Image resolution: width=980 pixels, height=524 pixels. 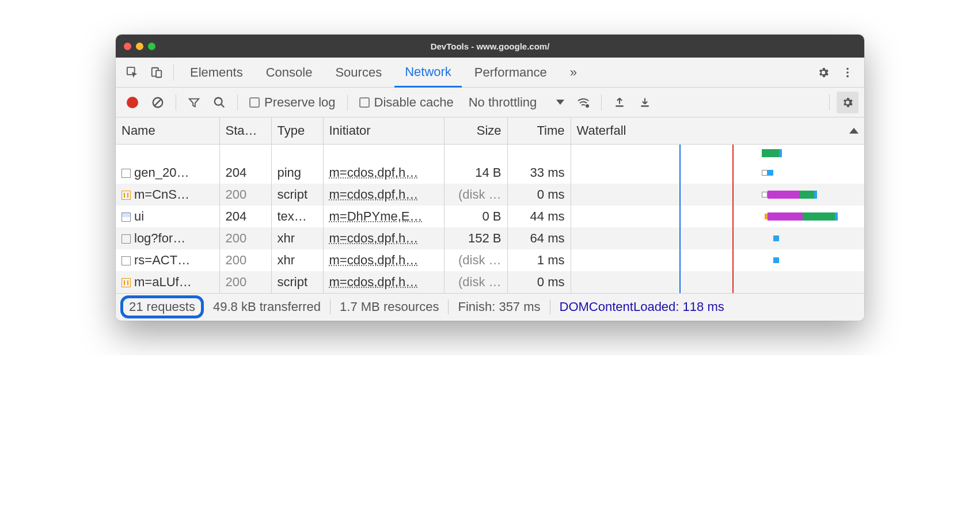 I want to click on cell-time: 0 ms, so click(x=539, y=195).